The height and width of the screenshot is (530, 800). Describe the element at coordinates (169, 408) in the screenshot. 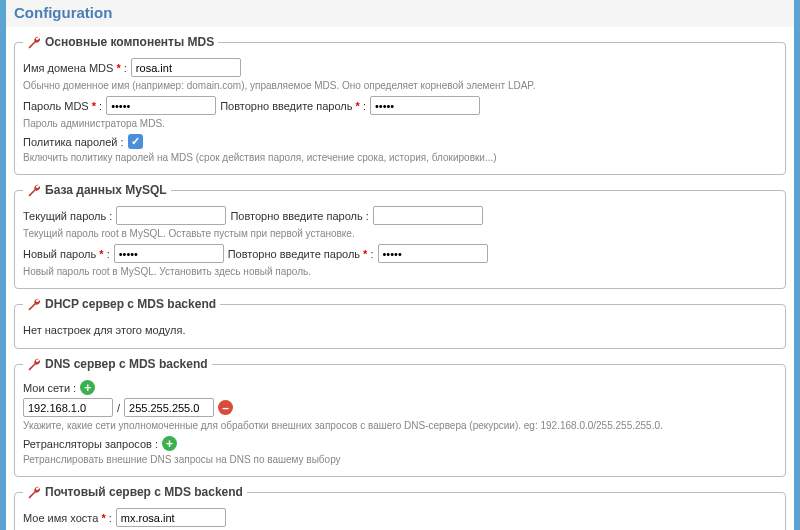

I see `dns-net-mask-input` at that location.